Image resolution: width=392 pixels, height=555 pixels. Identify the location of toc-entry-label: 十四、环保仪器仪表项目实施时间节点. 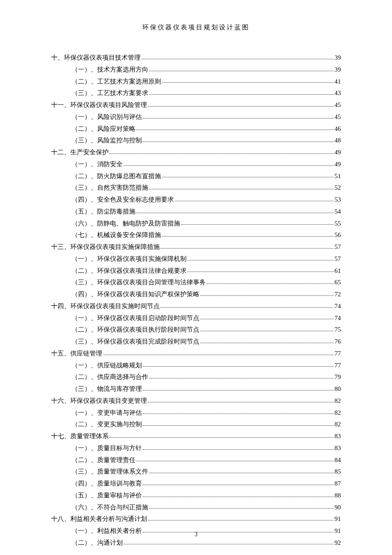
(106, 306).